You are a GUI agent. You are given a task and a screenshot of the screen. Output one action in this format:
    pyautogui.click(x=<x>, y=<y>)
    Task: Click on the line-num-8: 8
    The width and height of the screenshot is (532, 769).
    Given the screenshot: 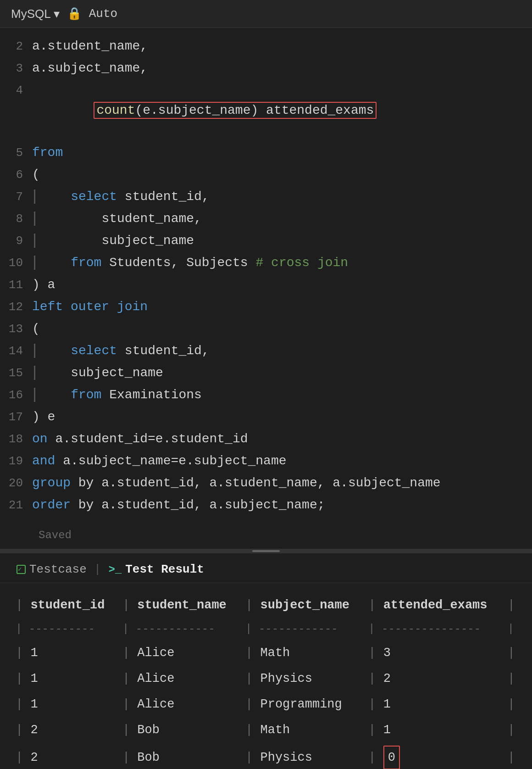 What is the action you would take?
    pyautogui.click(x=16, y=219)
    